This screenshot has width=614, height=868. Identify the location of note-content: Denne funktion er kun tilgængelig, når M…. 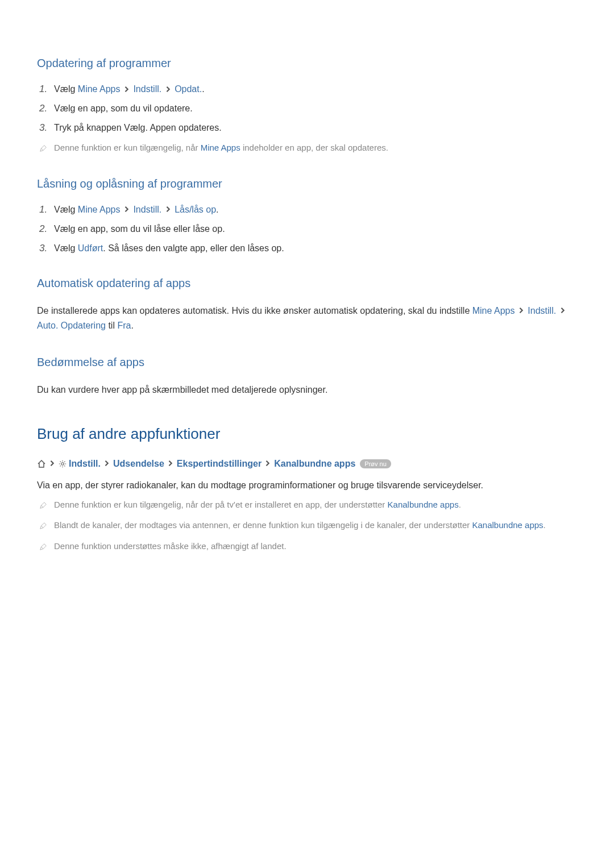
(316, 148).